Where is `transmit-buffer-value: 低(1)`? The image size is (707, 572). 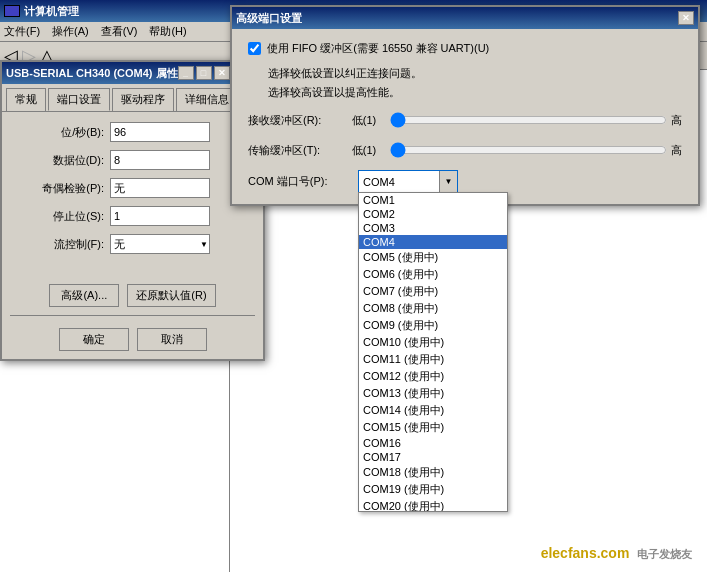
transmit-buffer-value: 低(1) is located at coordinates (364, 150).